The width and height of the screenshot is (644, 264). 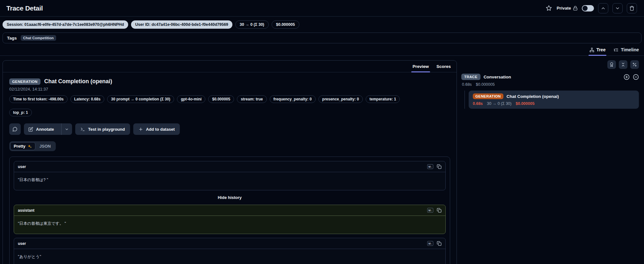 What do you see at coordinates (252, 25) in the screenshot?
I see `token-usage-badge: 30 → 0 (Σ 30)` at bounding box center [252, 25].